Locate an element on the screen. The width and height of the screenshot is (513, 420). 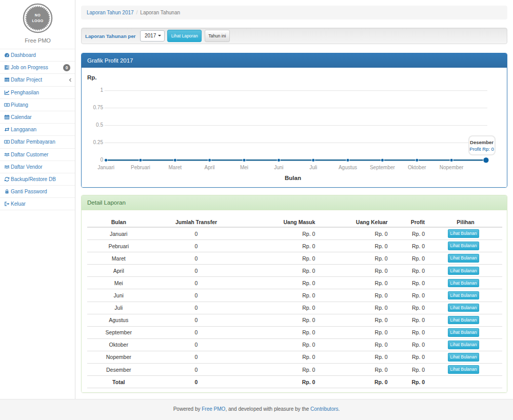
svg-text: NO is located at coordinates (38, 15).